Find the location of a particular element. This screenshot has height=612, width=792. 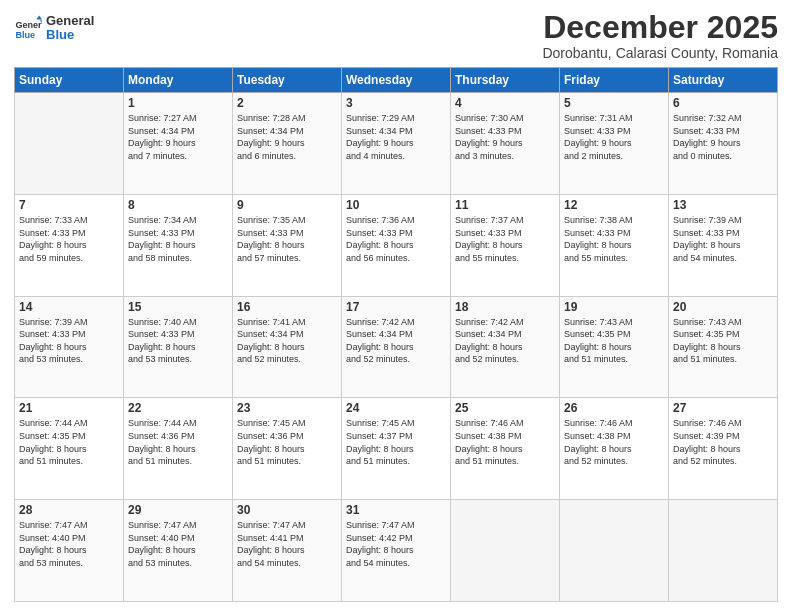

day-number: 21 is located at coordinates (69, 408).